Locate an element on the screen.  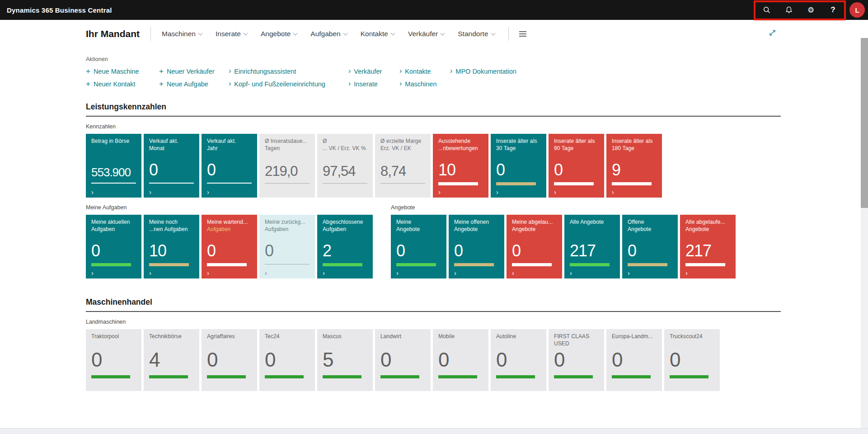
group-label: Landmaschinen is located at coordinates (403, 322).